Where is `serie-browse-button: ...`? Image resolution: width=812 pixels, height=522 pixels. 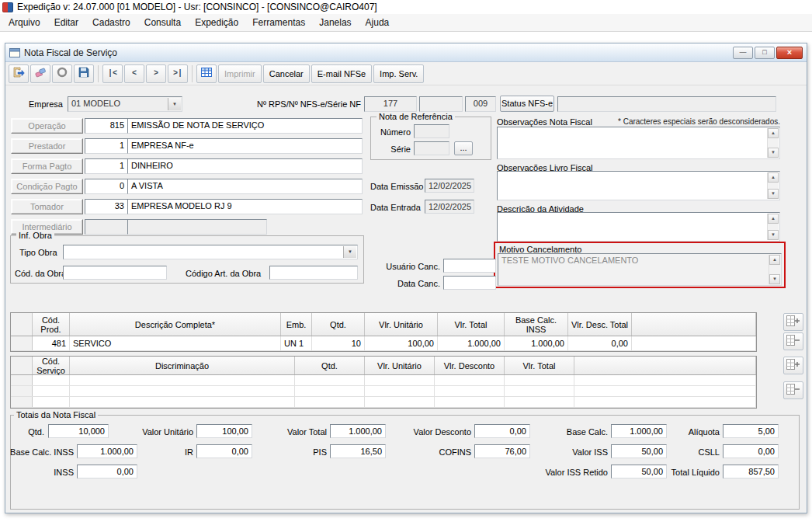
serie-browse-button: ... is located at coordinates (463, 148).